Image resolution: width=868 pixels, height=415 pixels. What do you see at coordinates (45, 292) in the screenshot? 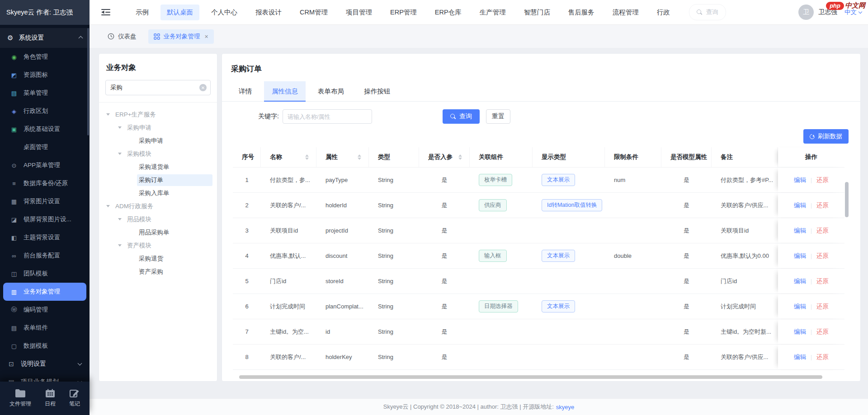
I see `sidebar-item: ▥业务对象管理` at bounding box center [45, 292].